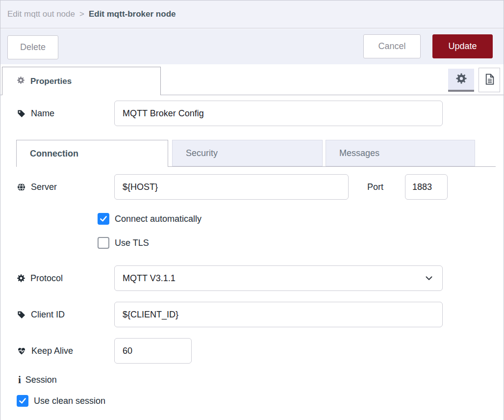  Describe the element at coordinates (23, 401) in the screenshot. I see `clean-session-checkbox` at that location.